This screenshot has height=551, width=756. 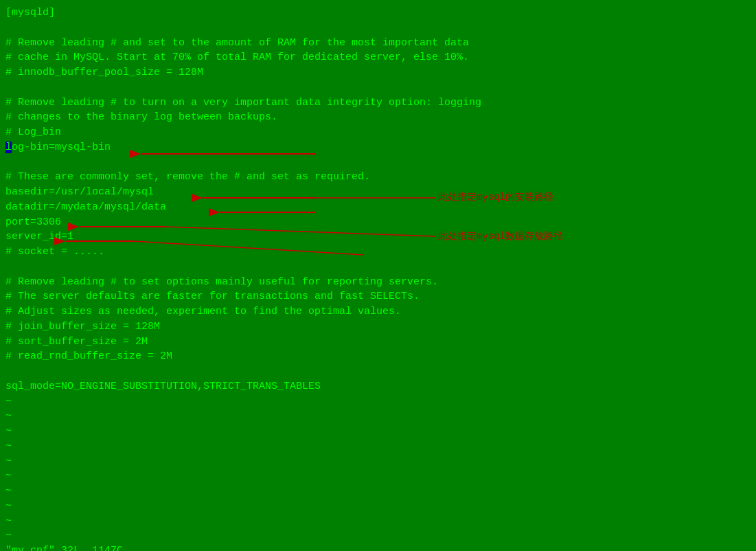 What do you see at coordinates (378, 88) in the screenshot?
I see `line-blank2` at bounding box center [378, 88].